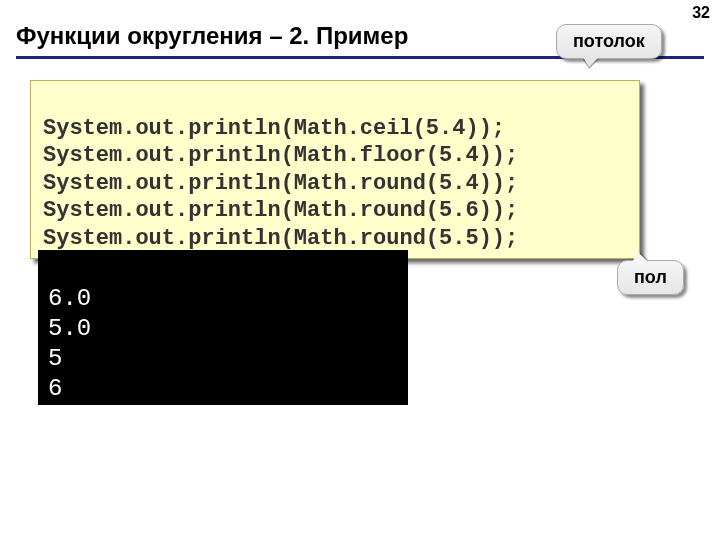 Image resolution: width=720 pixels, height=540 pixels. What do you see at coordinates (274, 128) in the screenshot?
I see `code-line: System.out.println(Math.ceil(5.4));` at bounding box center [274, 128].